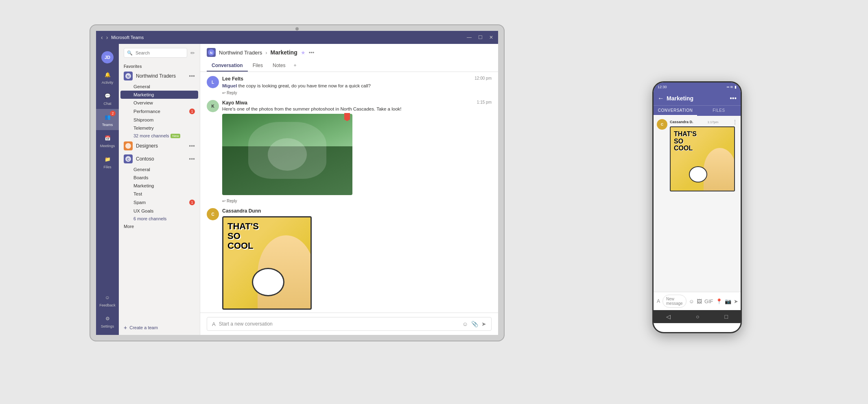 This screenshot has width=868, height=404. Describe the element at coordinates (728, 302) in the screenshot. I see `phone-camera-icon: 📷` at that location.